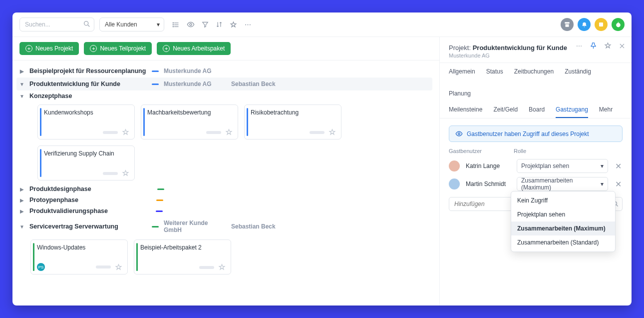 The image size is (644, 318). What do you see at coordinates (226, 226) in the screenshot?
I see `project-row: ▼ Servicevertrag Serverwartung Weiterer …` at bounding box center [226, 226].